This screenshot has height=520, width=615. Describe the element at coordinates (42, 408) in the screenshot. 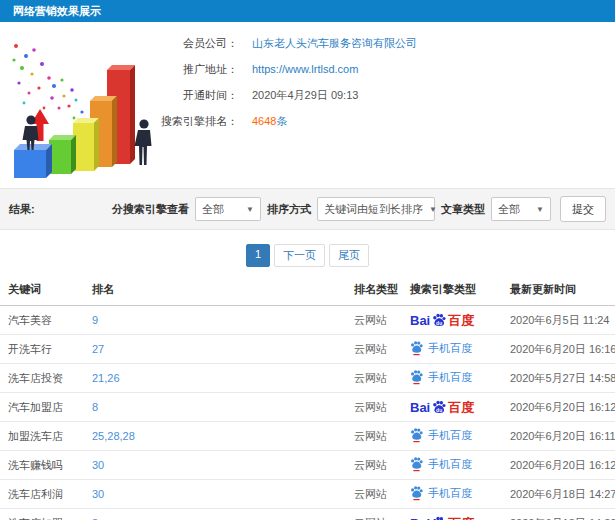

I see `keyword-cell: 汽车加盟店` at that location.